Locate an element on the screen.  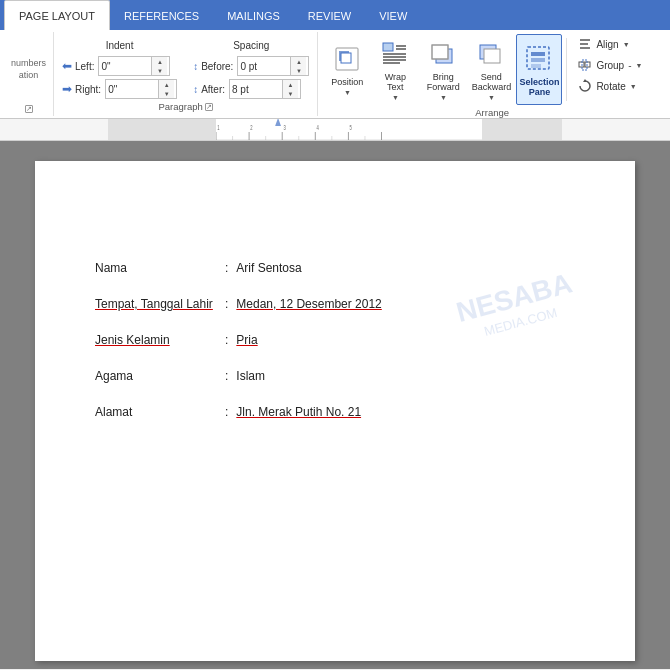
bring-forward-button: Bring Forward ▼ is located at coordinates (443, 70).